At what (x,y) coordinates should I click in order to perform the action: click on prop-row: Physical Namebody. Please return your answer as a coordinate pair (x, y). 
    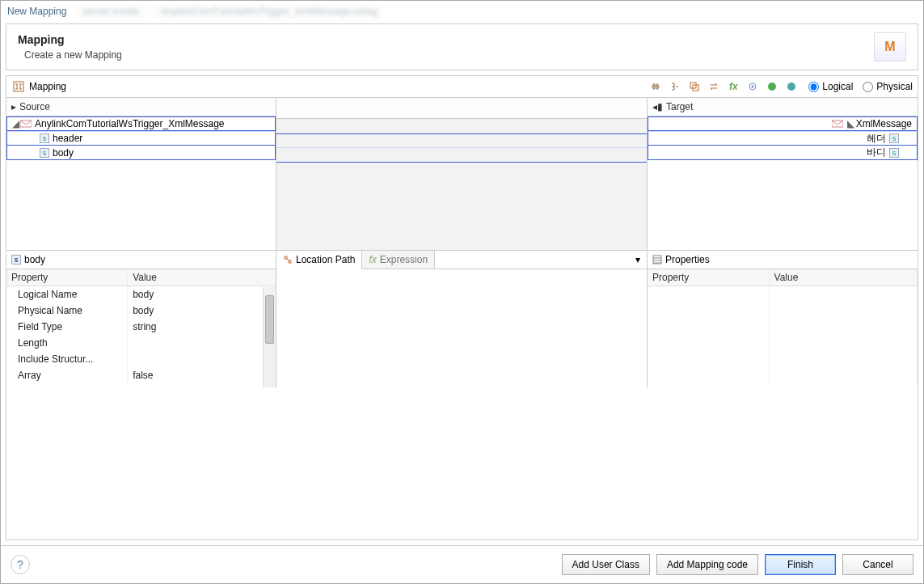
    Looking at the image, I should click on (141, 311).